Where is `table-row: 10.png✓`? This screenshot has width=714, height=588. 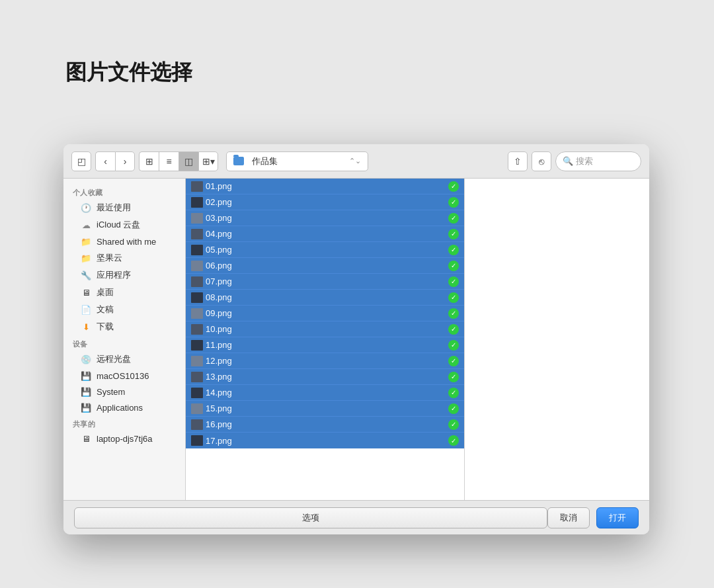
table-row: 10.png✓ is located at coordinates (325, 329).